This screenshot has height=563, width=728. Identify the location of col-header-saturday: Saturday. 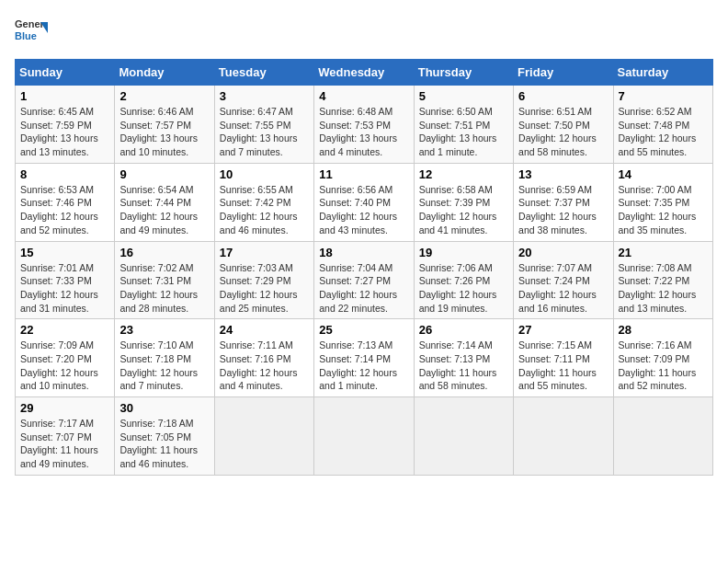
(663, 73).